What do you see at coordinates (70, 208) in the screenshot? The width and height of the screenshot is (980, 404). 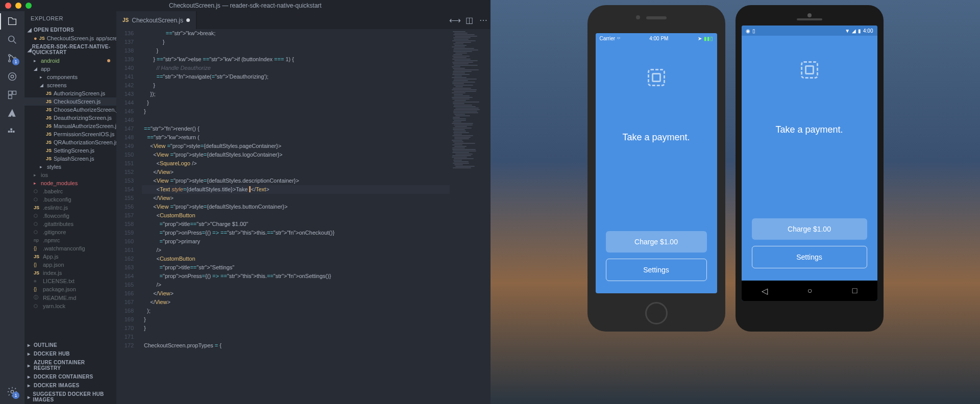 I see `sidebar: EXPLORER ◢OPEN EDITORS ●JSCheckoutScreen…` at bounding box center [70, 208].